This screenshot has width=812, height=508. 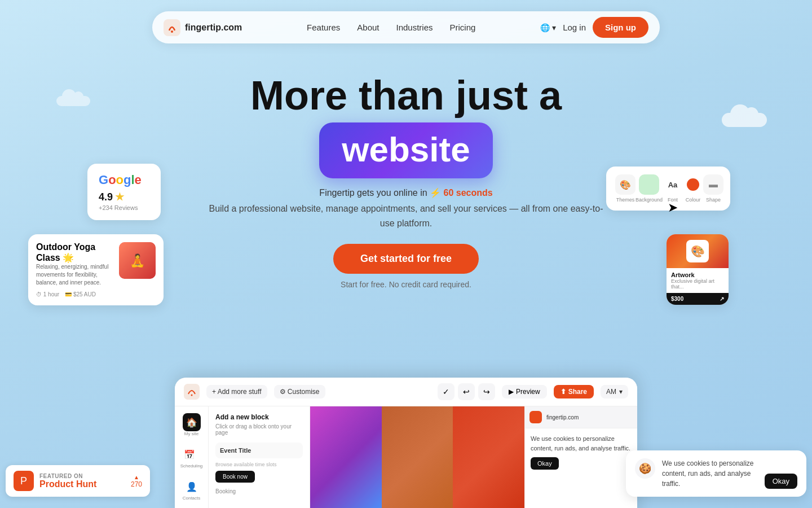 What do you see at coordinates (548, 28) in the screenshot?
I see `language-button: 🌐 ▾` at bounding box center [548, 28].